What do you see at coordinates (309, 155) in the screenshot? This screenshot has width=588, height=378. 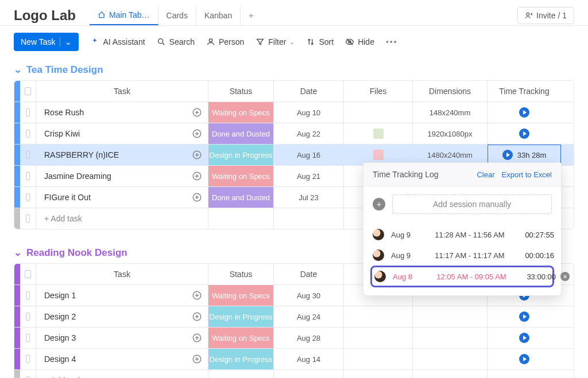 I see `date-cell: Aug 16` at bounding box center [309, 155].